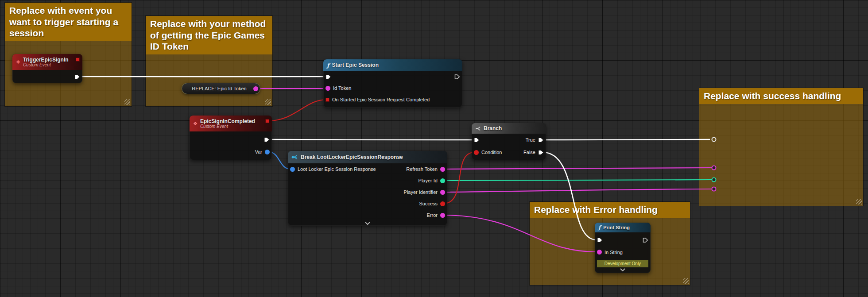 The image size is (868, 297). What do you see at coordinates (228, 121) in the screenshot?
I see `node-title: EpicSignInCompleted` at bounding box center [228, 121].